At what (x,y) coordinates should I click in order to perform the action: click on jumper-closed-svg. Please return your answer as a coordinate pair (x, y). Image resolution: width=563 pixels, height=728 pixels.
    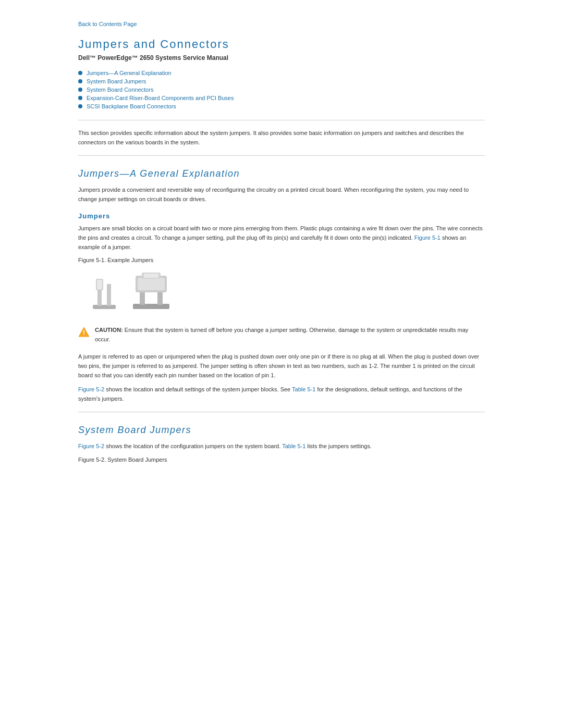
    Looking at the image, I should click on (151, 292).